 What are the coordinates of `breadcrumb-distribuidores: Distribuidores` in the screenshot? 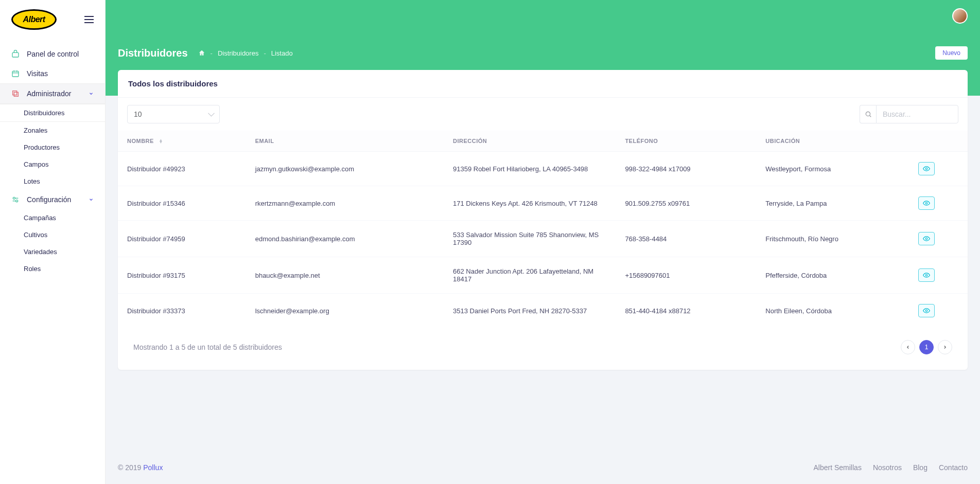 It's located at (238, 53).